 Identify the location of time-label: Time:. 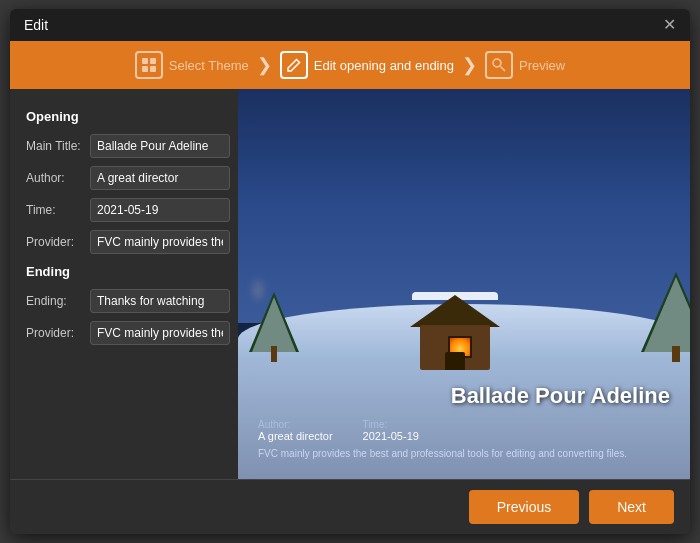
(55, 210).